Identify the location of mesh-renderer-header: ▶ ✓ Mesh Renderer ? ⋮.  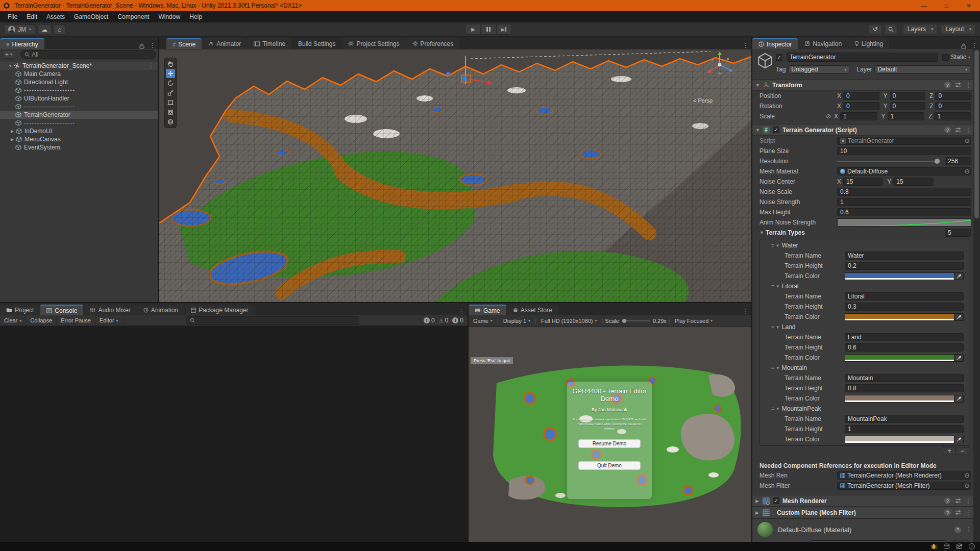
(864, 501).